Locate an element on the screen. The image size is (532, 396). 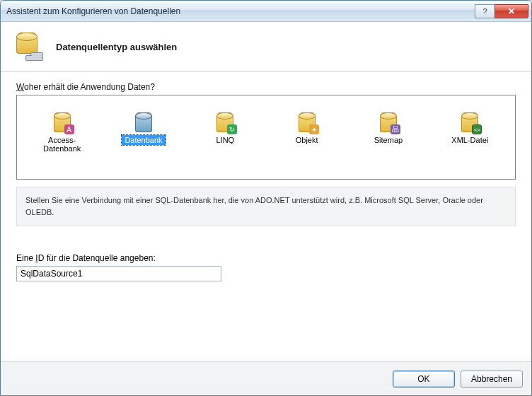
id-label: Eine ID für die Datenquelle angeben: is located at coordinates (266, 258).